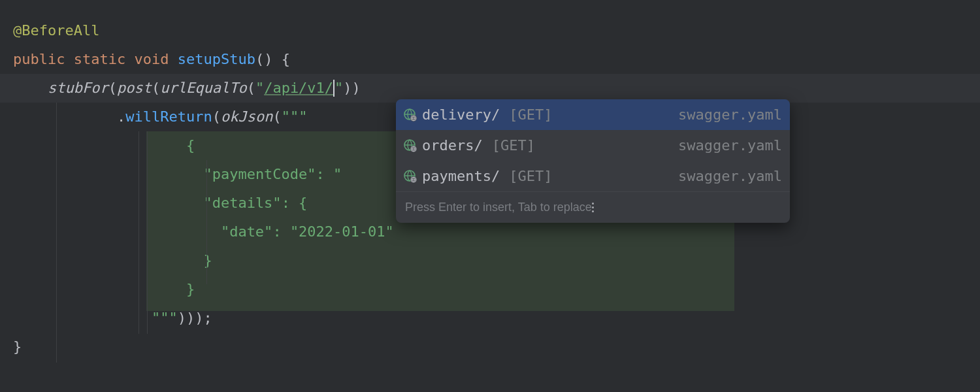  I want to click on completion-item: delivery/ [GET] swagger.yaml, so click(593, 115).